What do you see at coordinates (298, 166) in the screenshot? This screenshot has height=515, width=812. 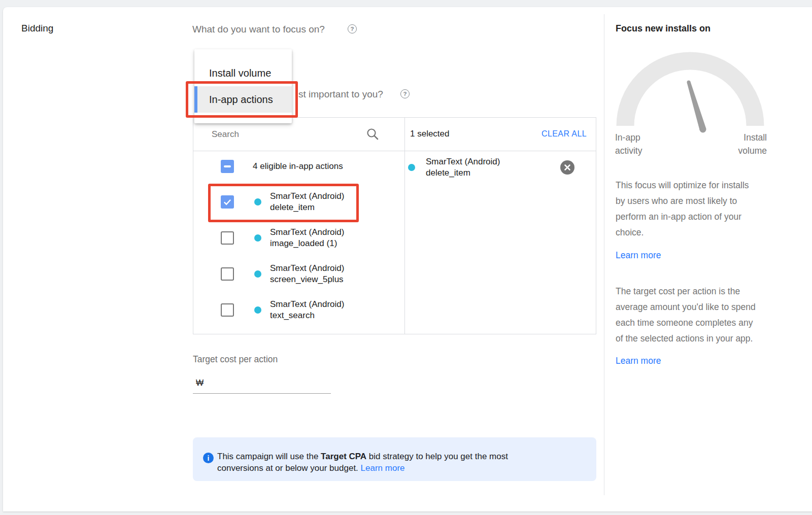 I see `group-label: 4 eligible in-app actions` at bounding box center [298, 166].